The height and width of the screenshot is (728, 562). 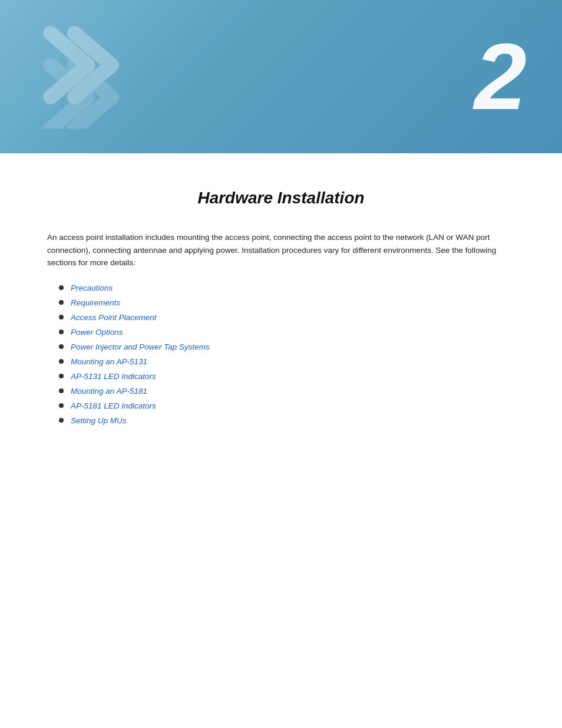 What do you see at coordinates (287, 347) in the screenshot?
I see `list-item: Power Injector and Power Tap Systems` at bounding box center [287, 347].